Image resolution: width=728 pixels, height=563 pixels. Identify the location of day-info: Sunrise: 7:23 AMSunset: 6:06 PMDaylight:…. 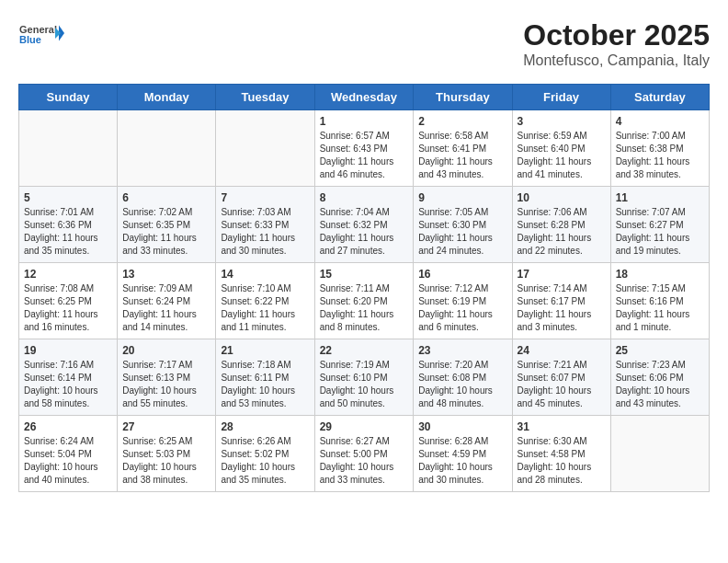
(660, 385).